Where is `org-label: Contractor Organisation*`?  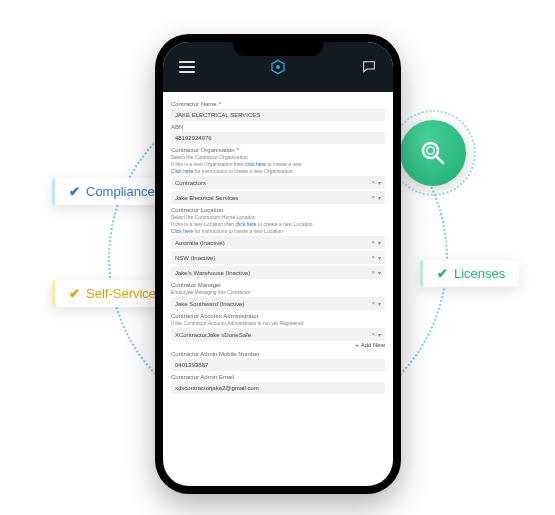
org-label: Contractor Organisation* is located at coordinates (278, 150).